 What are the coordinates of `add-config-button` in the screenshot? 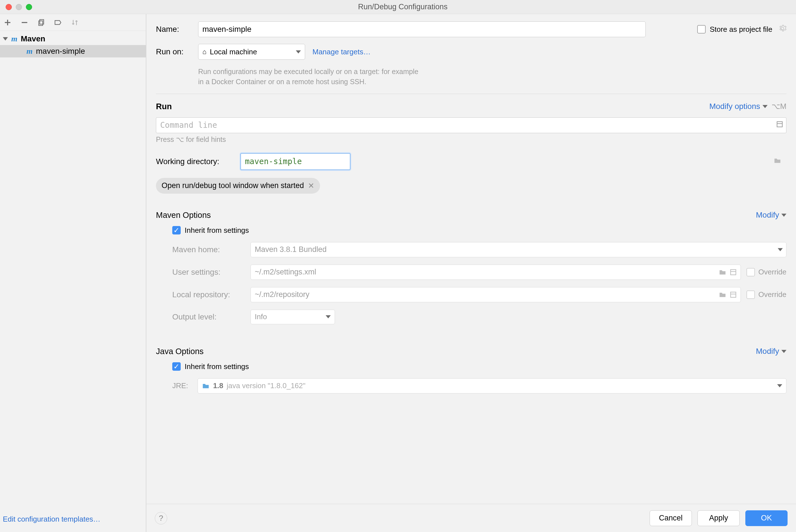 It's located at (7, 22).